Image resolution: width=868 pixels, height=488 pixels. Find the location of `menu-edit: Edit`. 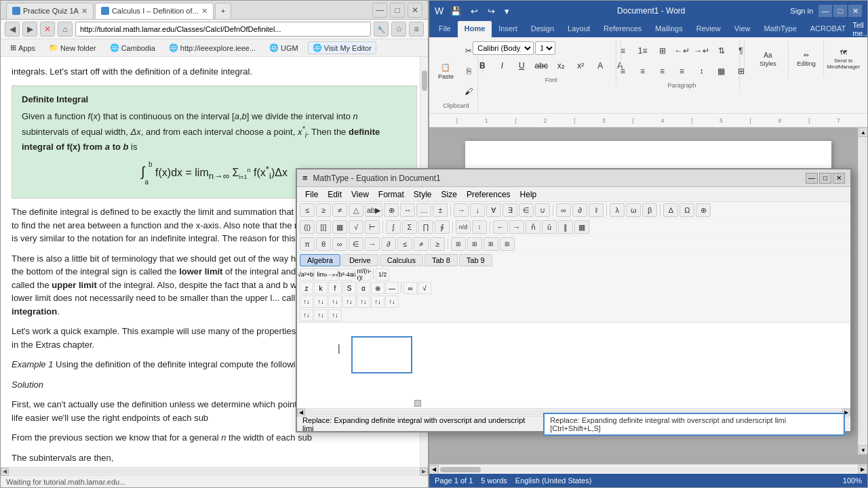

menu-edit: Edit is located at coordinates (335, 195).